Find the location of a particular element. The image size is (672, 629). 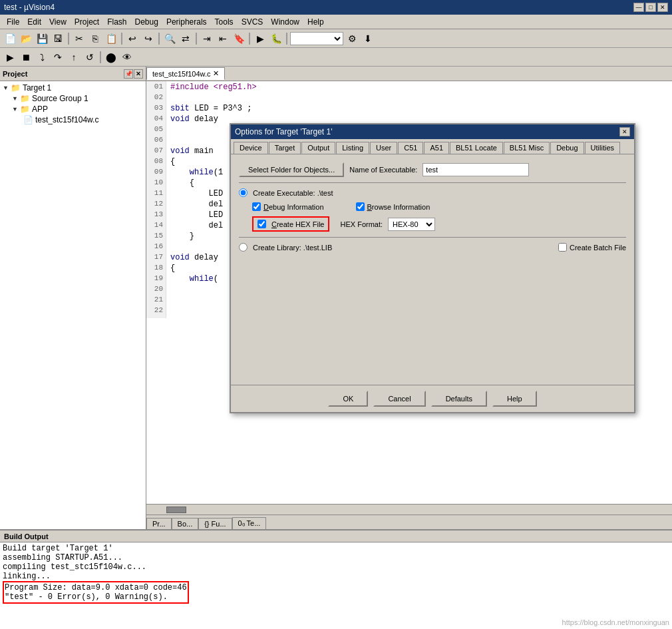

sep6 is located at coordinates (287, 39).